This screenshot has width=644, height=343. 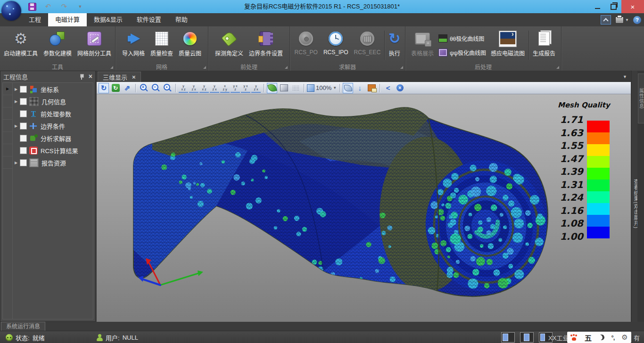 What do you see at coordinates (119, 77) in the screenshot?
I see `tab-3d-display: 三维显示 ×` at bounding box center [119, 77].